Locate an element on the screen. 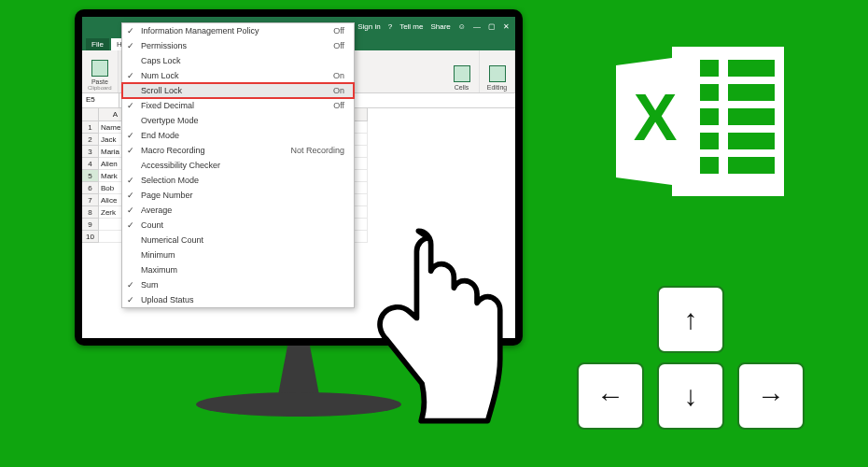 The image size is (868, 467). menu-item: ✓Upload Status is located at coordinates (238, 300).